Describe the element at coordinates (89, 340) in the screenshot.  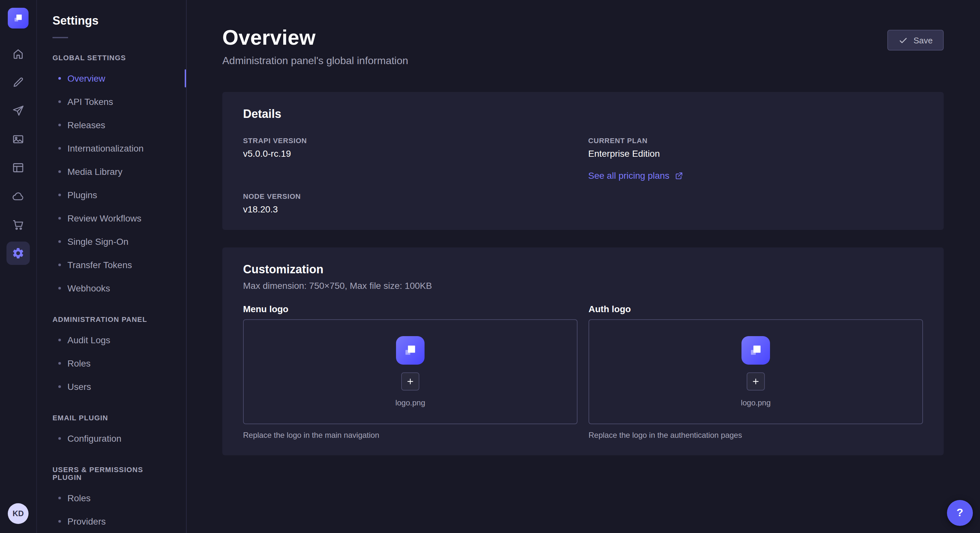
I see `sidebar-item-label: Audit Logs` at that location.